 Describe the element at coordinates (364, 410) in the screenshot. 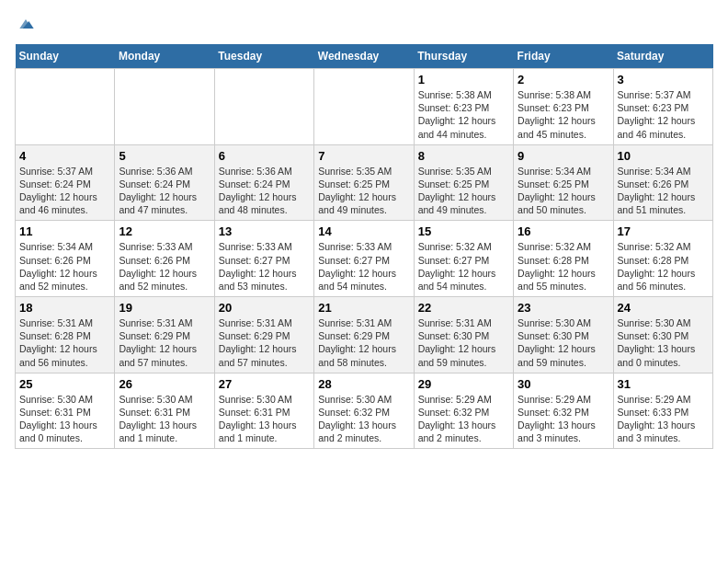

I see `calendar-cell: 28Sunrise: 5:30 AM Sunset: 6:32 PM Dayli…` at that location.